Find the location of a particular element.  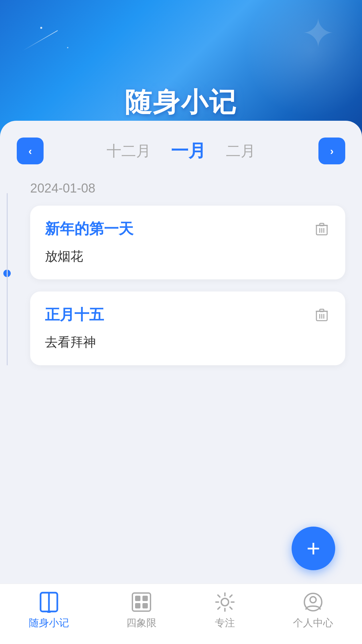

focus-icon is located at coordinates (225, 602).